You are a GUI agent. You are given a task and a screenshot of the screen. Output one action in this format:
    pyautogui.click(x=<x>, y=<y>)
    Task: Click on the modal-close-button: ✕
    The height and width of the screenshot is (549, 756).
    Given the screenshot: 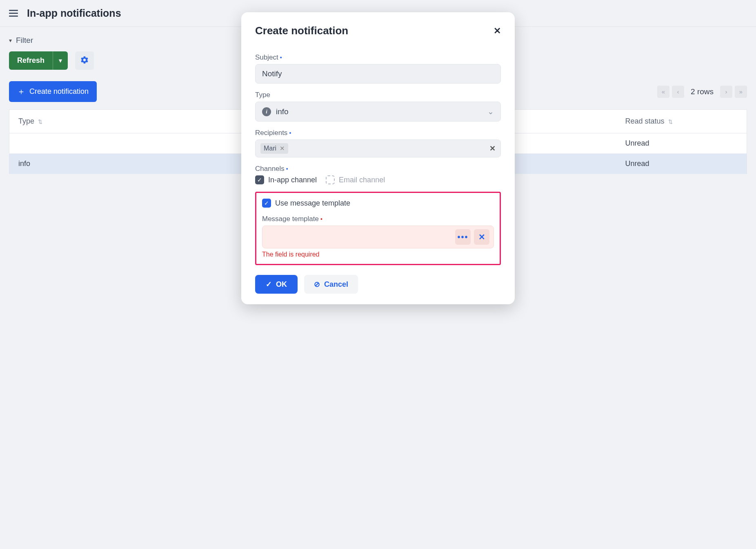 What is the action you would take?
    pyautogui.click(x=497, y=31)
    